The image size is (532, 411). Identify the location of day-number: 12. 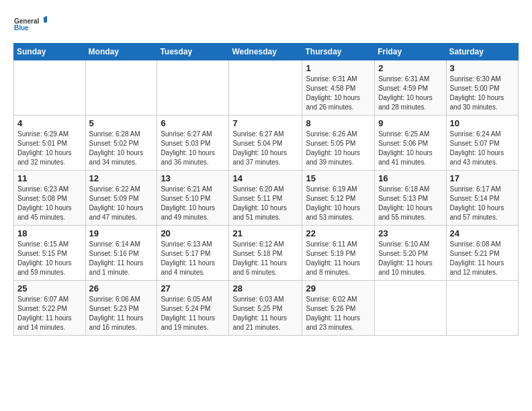
(122, 179).